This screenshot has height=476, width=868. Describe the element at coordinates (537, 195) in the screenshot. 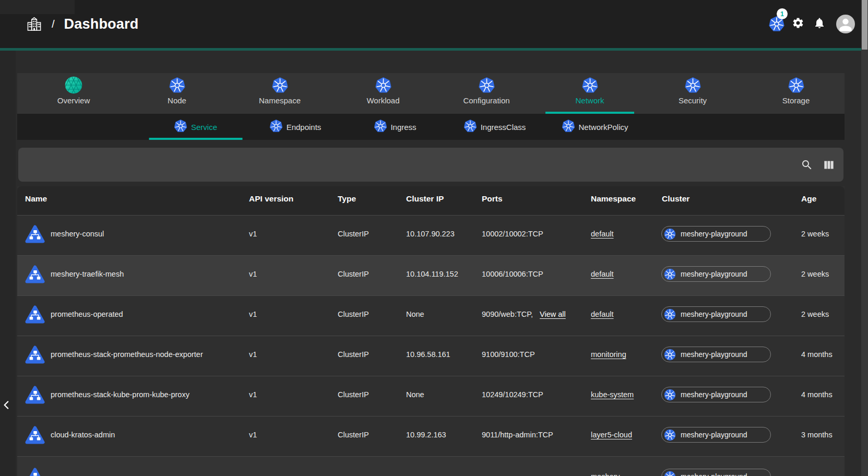

I see `column-header-ports: Ports` at that location.